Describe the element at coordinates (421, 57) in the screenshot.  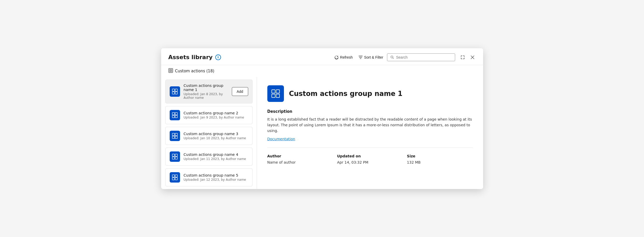
I see `search-box` at that location.